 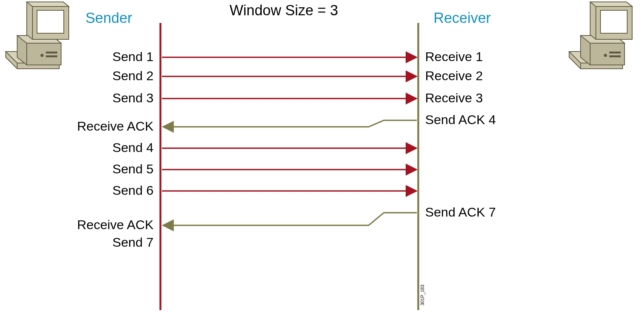 I want to click on sender-event-label: Send 7, so click(x=133, y=242).